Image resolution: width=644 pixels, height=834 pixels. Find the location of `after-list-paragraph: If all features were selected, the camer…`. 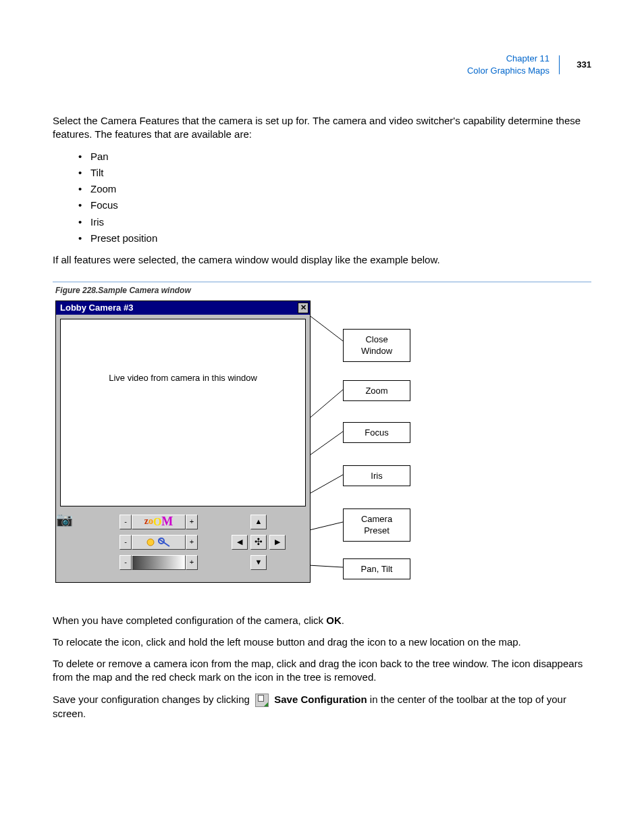

after-list-paragraph: If all features were selected, the camer… is located at coordinates (322, 260).